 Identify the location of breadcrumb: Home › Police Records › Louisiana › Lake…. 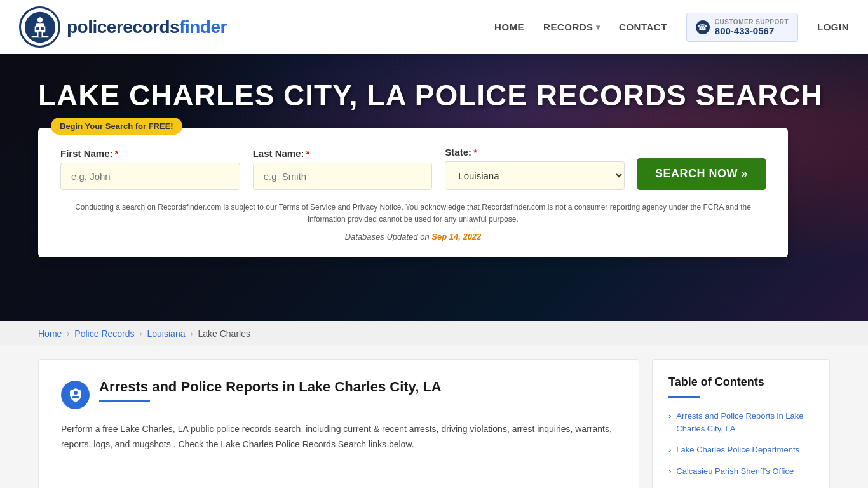
(434, 334).